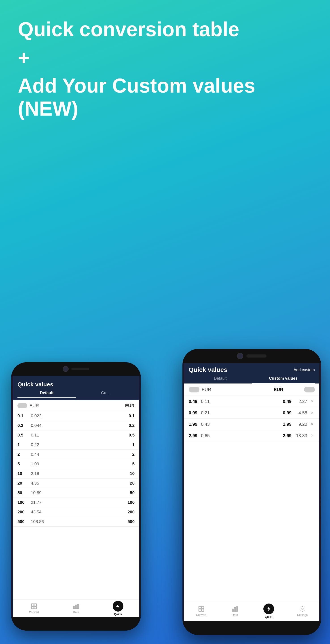 The height and width of the screenshot is (644, 330). Describe the element at coordinates (194, 390) in the screenshot. I see `toggle-front-left` at that location.